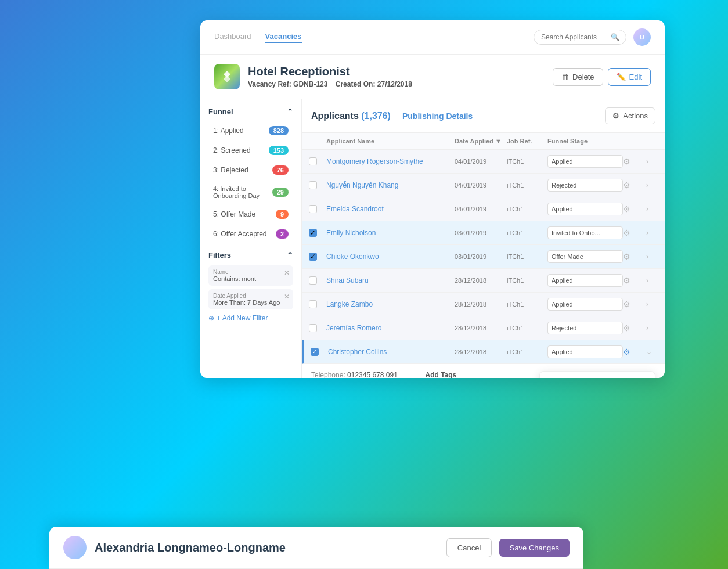  What do you see at coordinates (258, 37) in the screenshot?
I see `nav-links: Dashboard Vacancies` at bounding box center [258, 37].